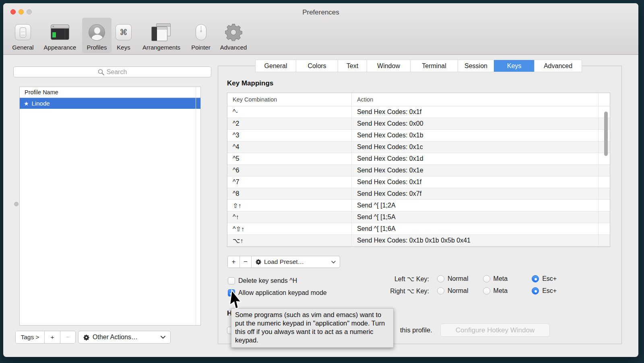  What do you see at coordinates (481, 194) in the screenshot?
I see `action-cell: Send Hex Codes: 0x7f` at bounding box center [481, 194].